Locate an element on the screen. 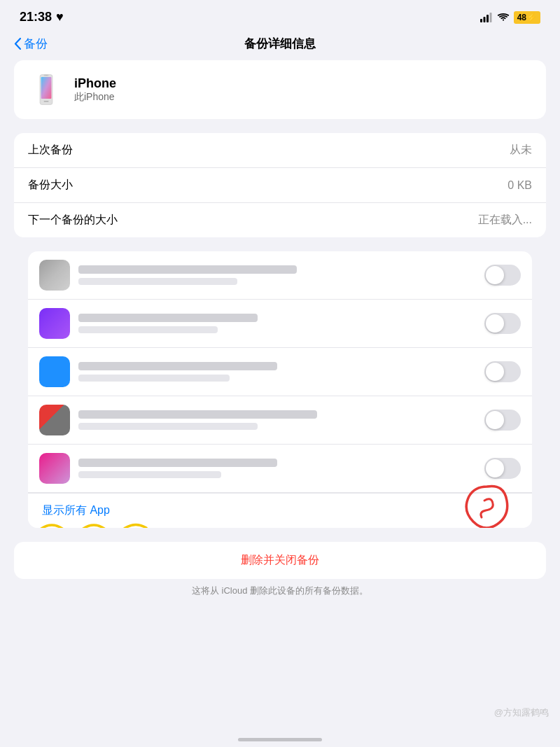 This screenshot has height=747, width=560. backup-size-label: 备份大小 is located at coordinates (50, 185).